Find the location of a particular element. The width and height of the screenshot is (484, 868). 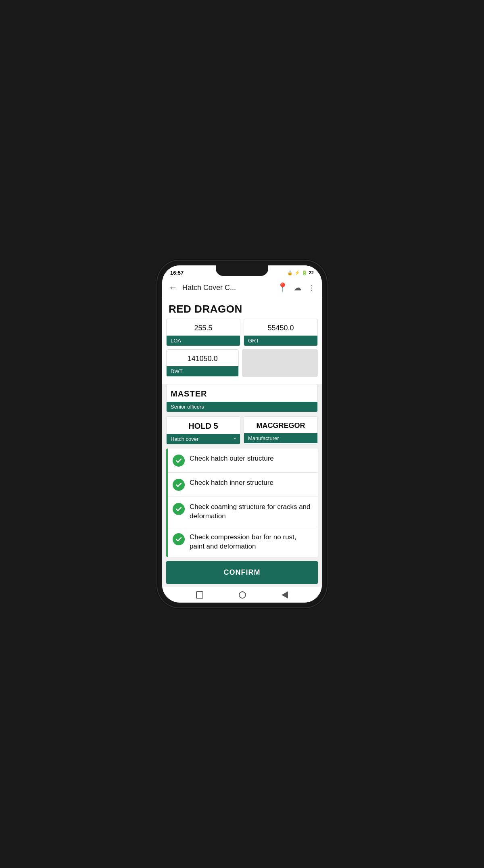

master-section: MASTER Senior officers is located at coordinates (242, 398).